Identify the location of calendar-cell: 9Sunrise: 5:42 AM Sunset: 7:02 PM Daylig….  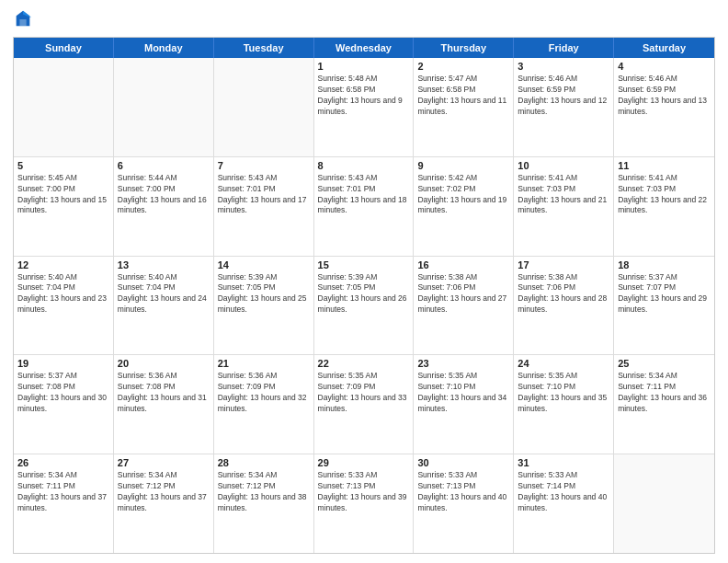
(463, 206).